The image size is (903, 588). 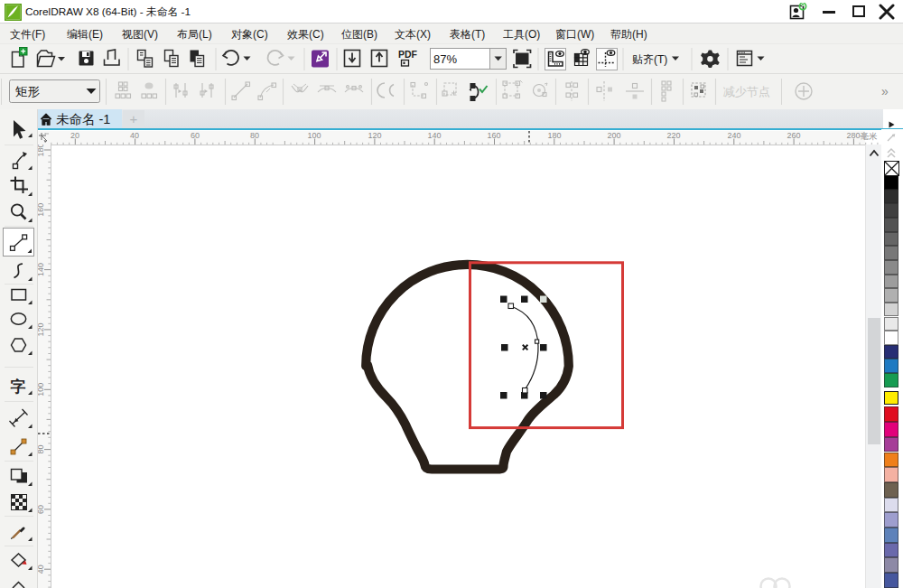 What do you see at coordinates (28, 92) in the screenshot?
I see `svg-text: 矩形` at bounding box center [28, 92].